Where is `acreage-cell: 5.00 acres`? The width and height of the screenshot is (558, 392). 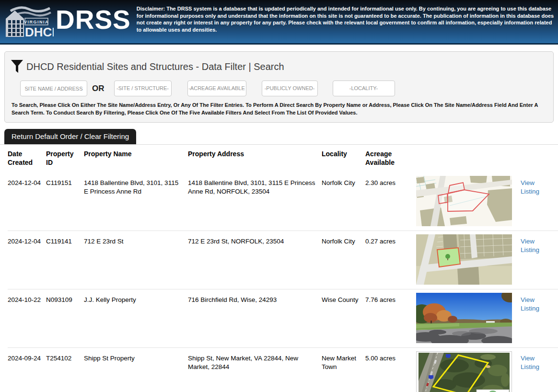 acreage-cell: 5.00 acres is located at coordinates (391, 357).